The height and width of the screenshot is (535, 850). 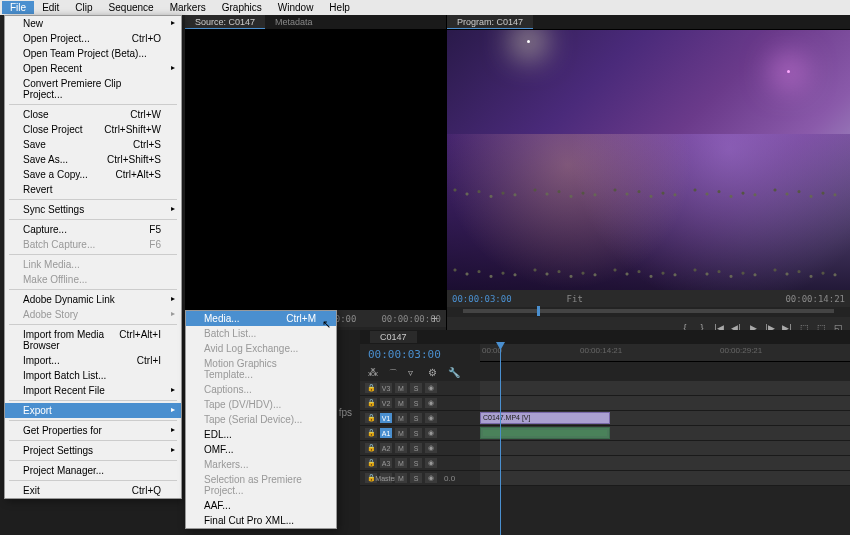 What do you see at coordinates (93, 174) in the screenshot?
I see `menu-item: Save a Copy...Ctrl+Alt+S` at bounding box center [93, 174].